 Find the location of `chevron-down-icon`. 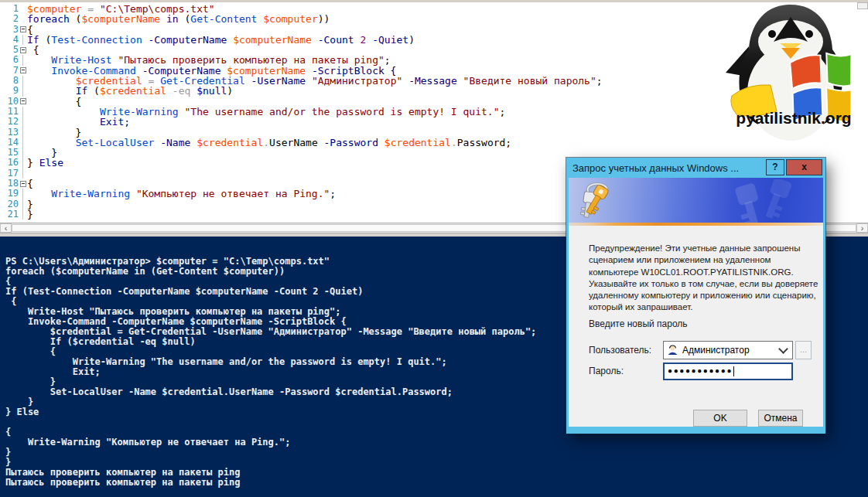

chevron-down-icon is located at coordinates (783, 349).